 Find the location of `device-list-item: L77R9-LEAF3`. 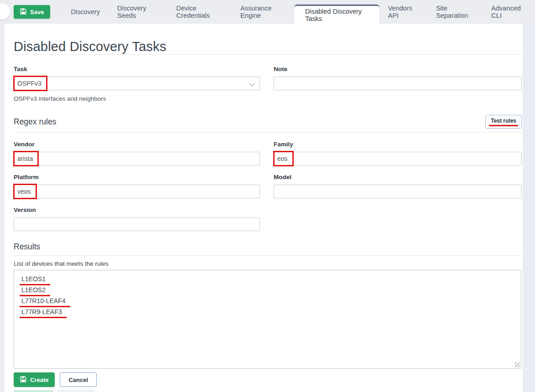

device-list-item: L77R9-LEAF3 is located at coordinates (267, 313).